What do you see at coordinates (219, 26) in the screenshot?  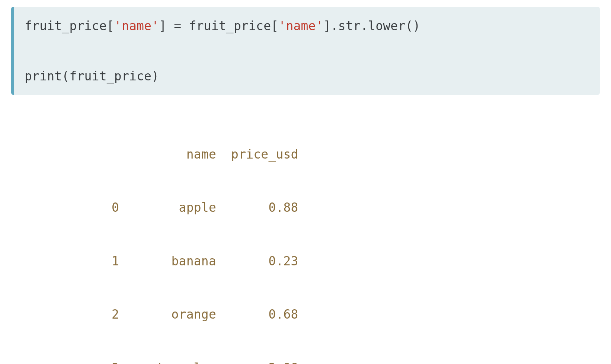 I see `code-token: ] = fruit_price[` at bounding box center [219, 26].